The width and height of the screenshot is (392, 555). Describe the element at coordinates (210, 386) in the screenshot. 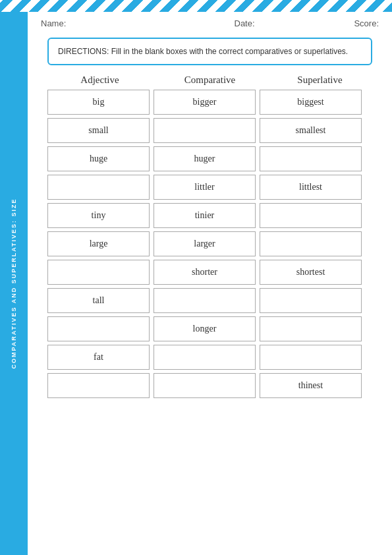

I see `table-row: thinest` at that location.